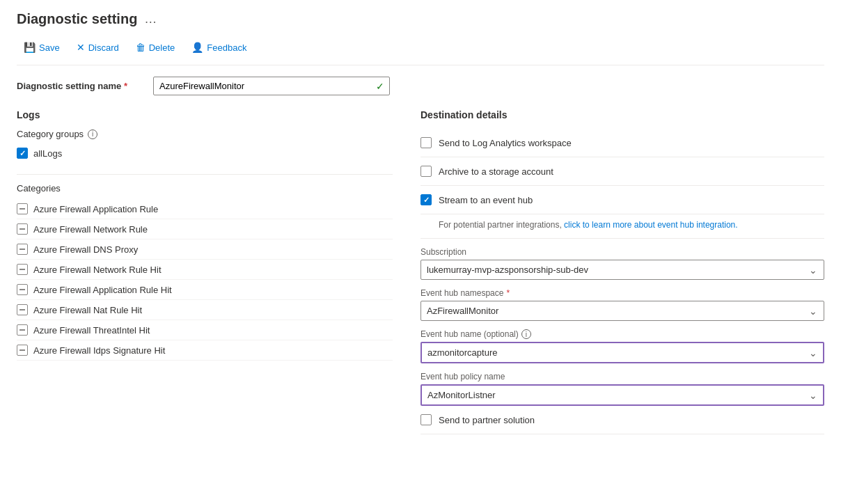  Describe the element at coordinates (205, 351) in the screenshot. I see `category-item: Azure Firewall Idps Signature Hit` at that location.